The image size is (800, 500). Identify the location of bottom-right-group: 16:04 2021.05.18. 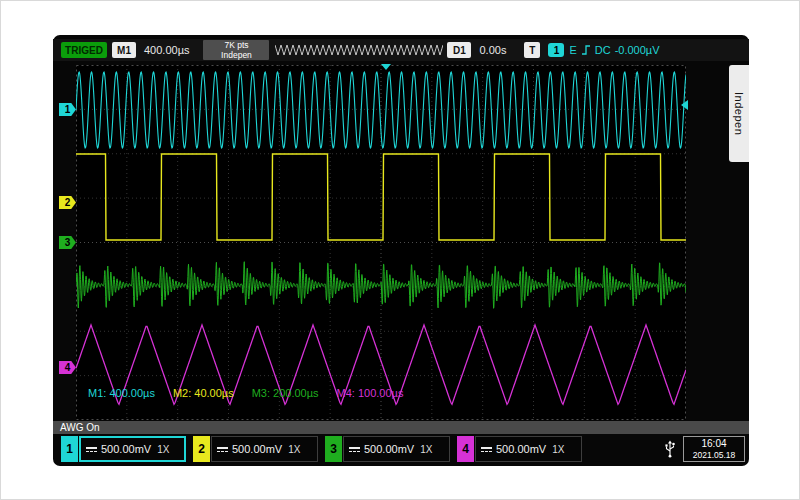
(704, 449).